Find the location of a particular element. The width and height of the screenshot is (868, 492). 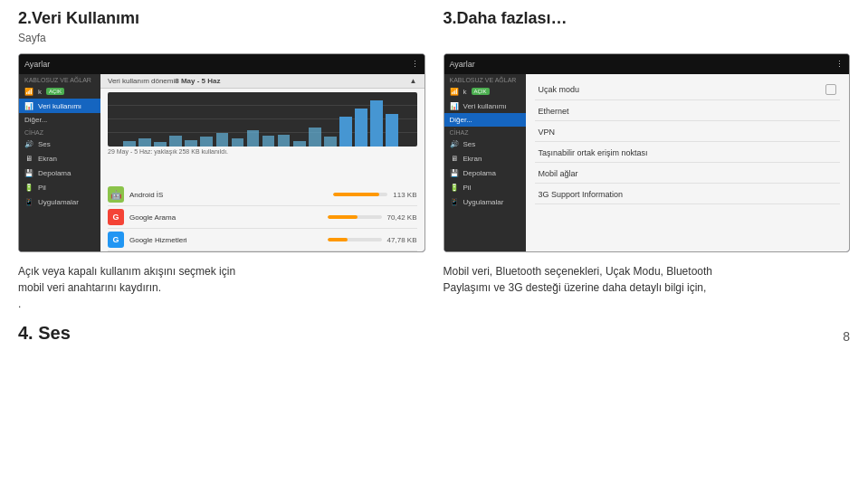

settings-label-right: Ayarlar is located at coordinates (463, 64).